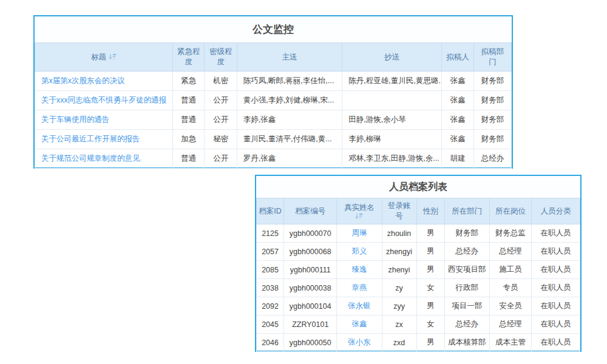 This screenshot has width=607, height=364. Describe the element at coordinates (399, 234) in the screenshot. I see `personnel-cell-account: zhoulin` at that location.